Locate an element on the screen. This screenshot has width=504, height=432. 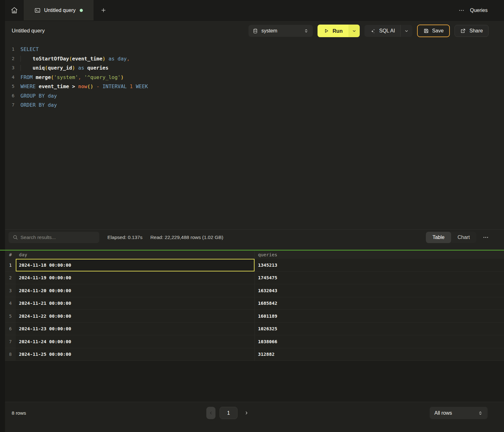
column-header-queries: queries is located at coordinates (379, 255).